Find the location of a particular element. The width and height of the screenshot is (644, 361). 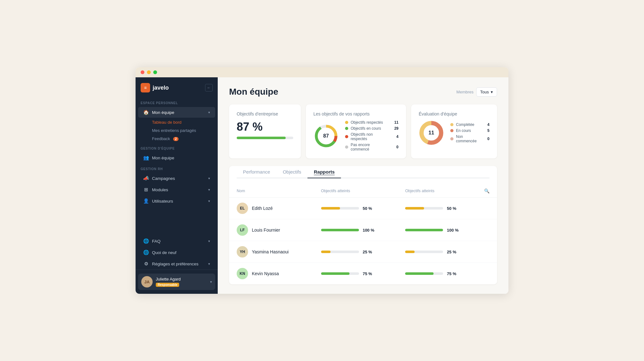

team-icon: 👥 is located at coordinates (146, 158).